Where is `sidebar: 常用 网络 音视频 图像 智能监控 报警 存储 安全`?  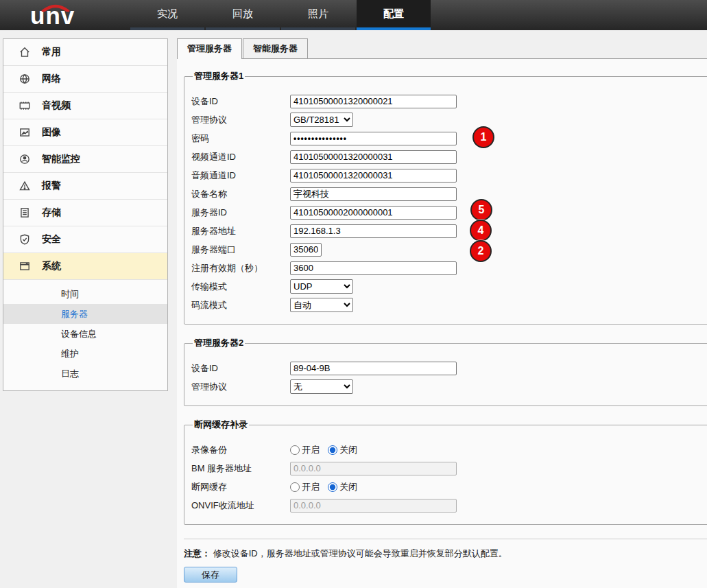
sidebar: 常用 网络 音视频 图像 智能监控 报警 存储 安全 is located at coordinates (85, 215).